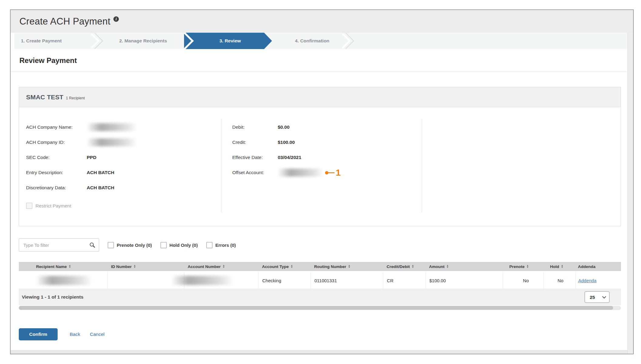 This screenshot has width=641, height=364. I want to click on header-account-number: Account Number ▲▼, so click(221, 266).